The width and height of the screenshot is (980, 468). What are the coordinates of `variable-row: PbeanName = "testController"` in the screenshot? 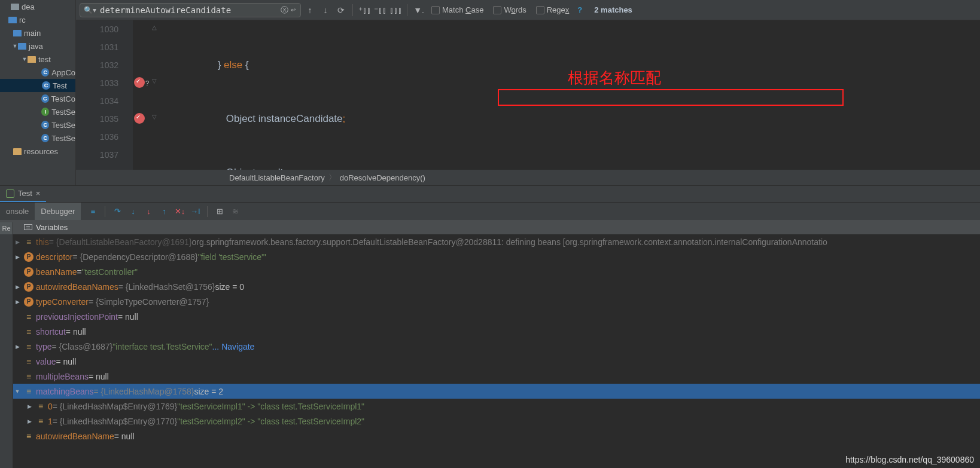 It's located at (490, 271).